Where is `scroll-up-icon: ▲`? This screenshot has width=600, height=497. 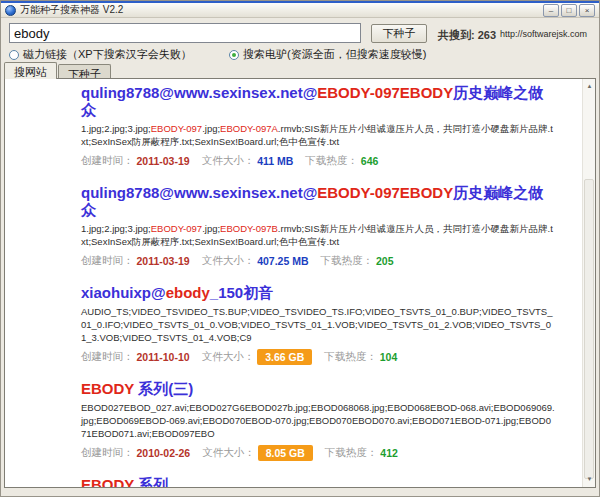 scroll-up-icon: ▲ is located at coordinates (590, 86).